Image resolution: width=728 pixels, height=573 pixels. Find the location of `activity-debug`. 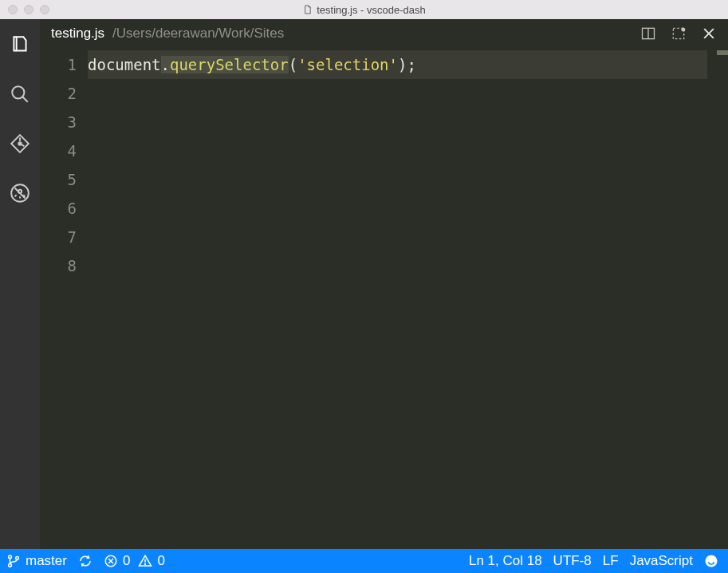

activity-debug is located at coordinates (20, 193).